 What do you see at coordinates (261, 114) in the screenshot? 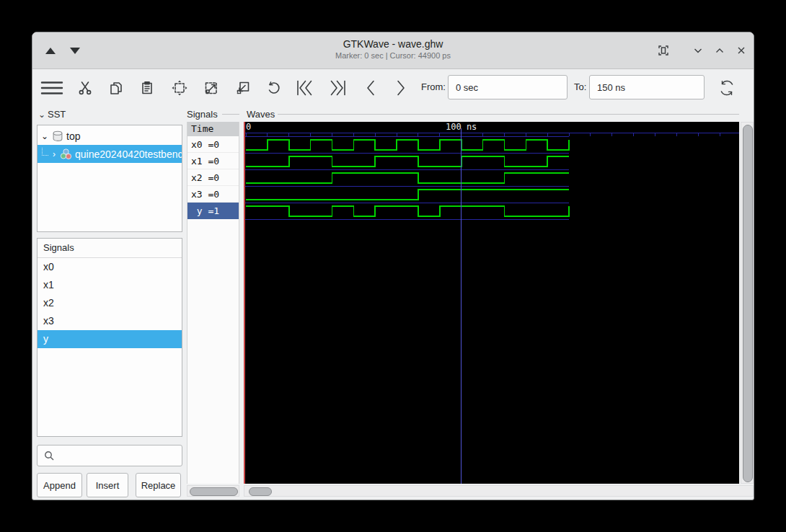
I see `waves-frame-label: Waves` at bounding box center [261, 114].